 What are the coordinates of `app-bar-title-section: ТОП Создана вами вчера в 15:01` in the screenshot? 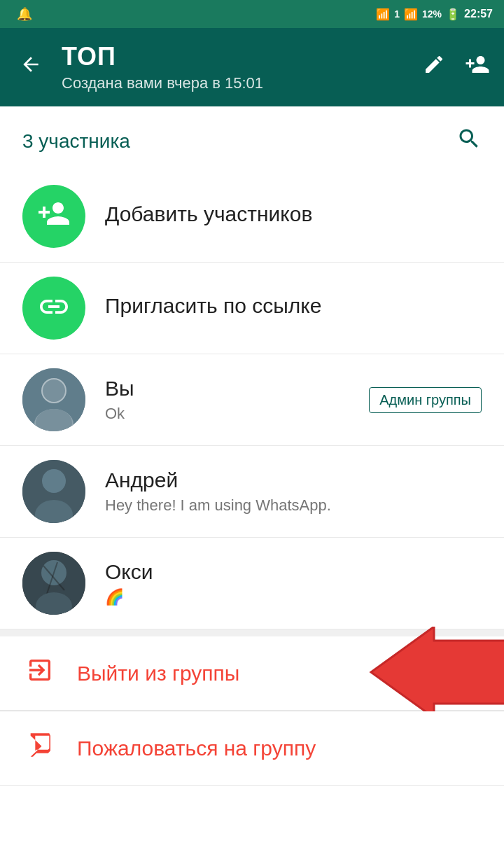 It's located at (235, 67).